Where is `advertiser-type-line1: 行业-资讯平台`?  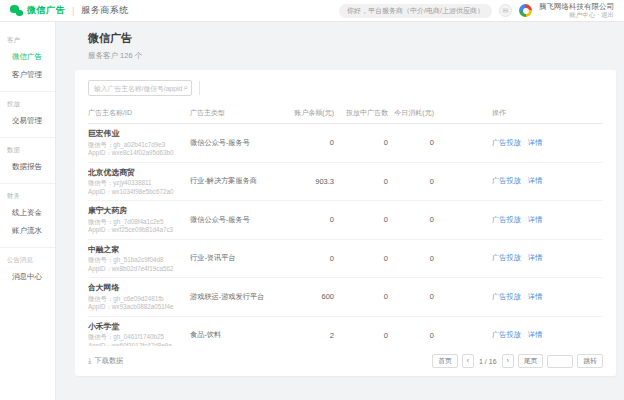 advertiser-type-line1: 行业-资讯平台 is located at coordinates (234, 258).